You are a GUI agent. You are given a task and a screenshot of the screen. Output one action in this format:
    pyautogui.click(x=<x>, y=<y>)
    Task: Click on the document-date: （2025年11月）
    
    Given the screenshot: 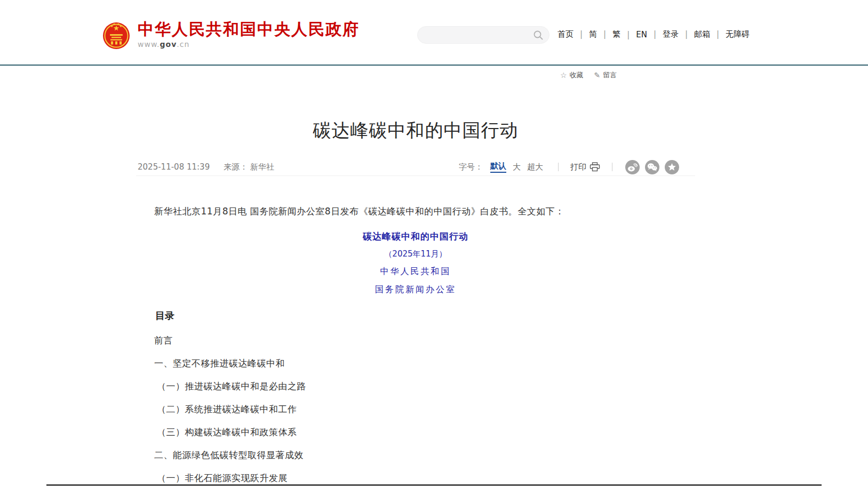 What is the action you would take?
    pyautogui.click(x=416, y=254)
    